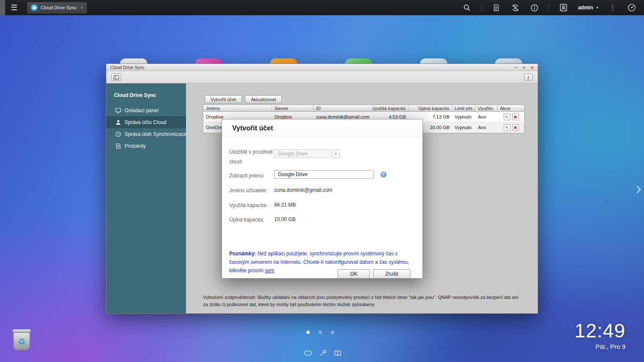 The width and height of the screenshot is (644, 362). I want to click on note-link: sem, so click(269, 271).